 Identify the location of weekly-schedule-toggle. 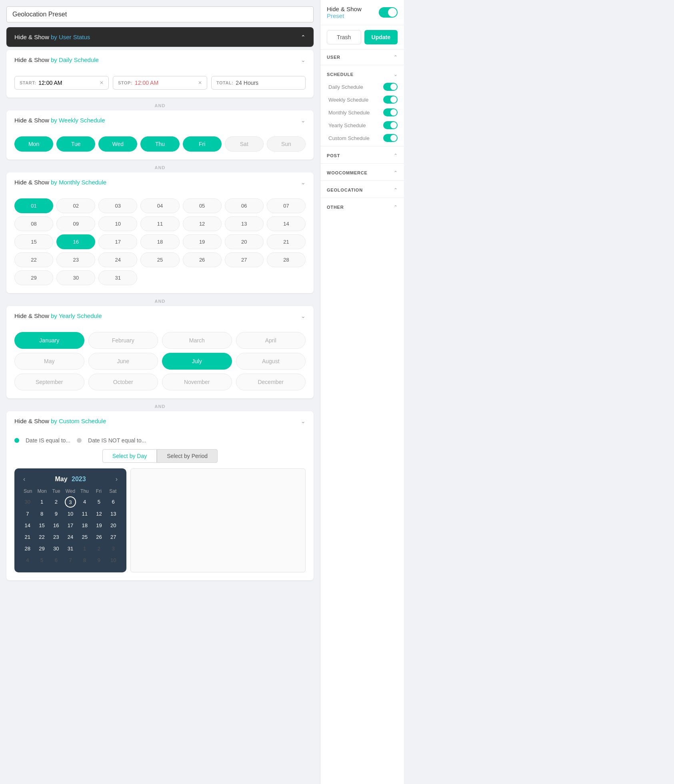
(390, 100).